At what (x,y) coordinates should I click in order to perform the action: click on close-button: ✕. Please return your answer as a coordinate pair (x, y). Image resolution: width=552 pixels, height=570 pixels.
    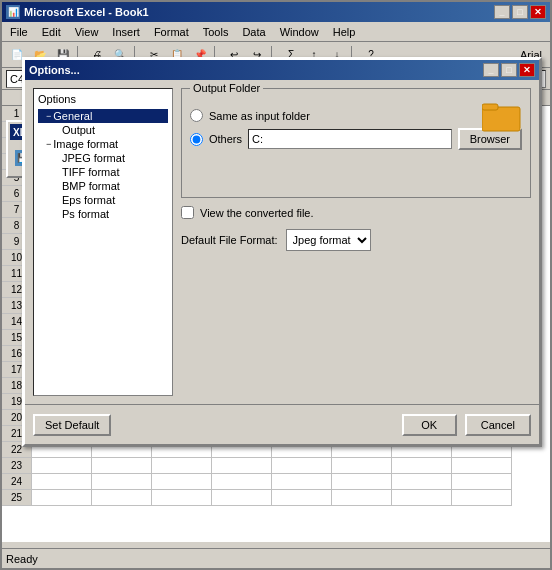
    Looking at the image, I should click on (538, 12).